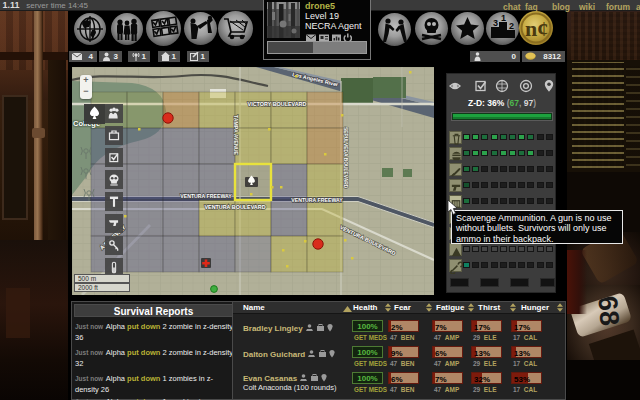 This screenshot has height=400, width=640. Describe the element at coordinates (496, 23) in the screenshot. I see `svg-text: 3` at that location.